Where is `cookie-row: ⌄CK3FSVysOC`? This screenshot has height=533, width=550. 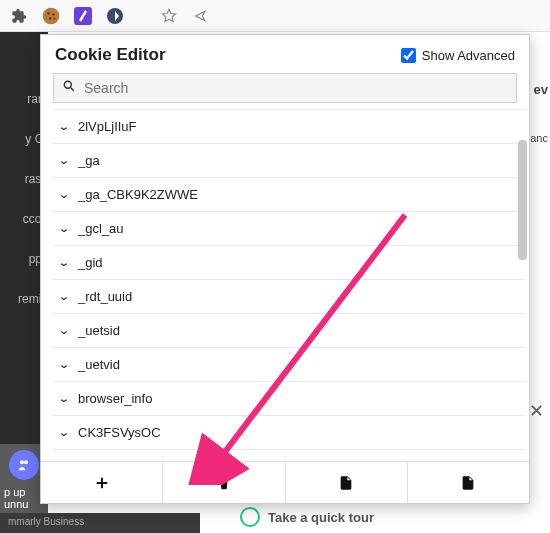
cookie-row: ⌄CK3FSVysOC is located at coordinates (289, 433).